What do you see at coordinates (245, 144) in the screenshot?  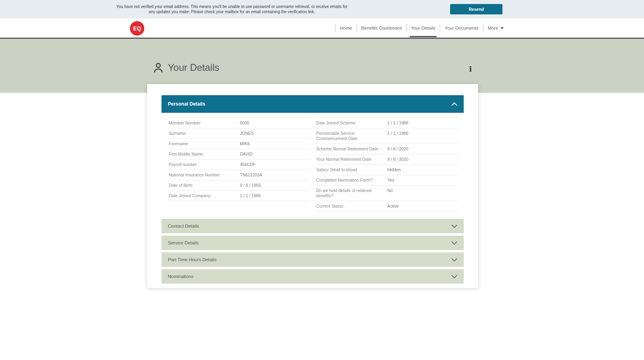 I see `detail-value: MIKE` at bounding box center [245, 144].